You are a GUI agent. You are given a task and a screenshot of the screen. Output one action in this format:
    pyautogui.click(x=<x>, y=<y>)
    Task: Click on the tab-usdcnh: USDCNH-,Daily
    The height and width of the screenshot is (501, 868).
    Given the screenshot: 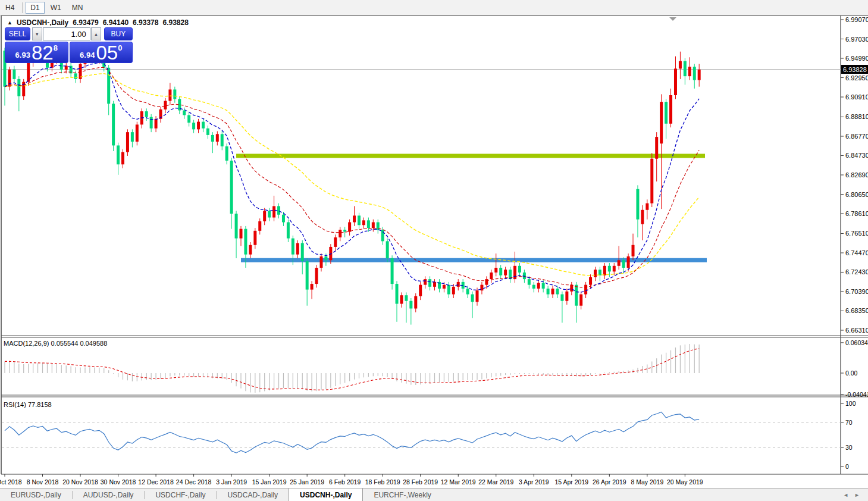 What is the action you would take?
    pyautogui.click(x=326, y=495)
    